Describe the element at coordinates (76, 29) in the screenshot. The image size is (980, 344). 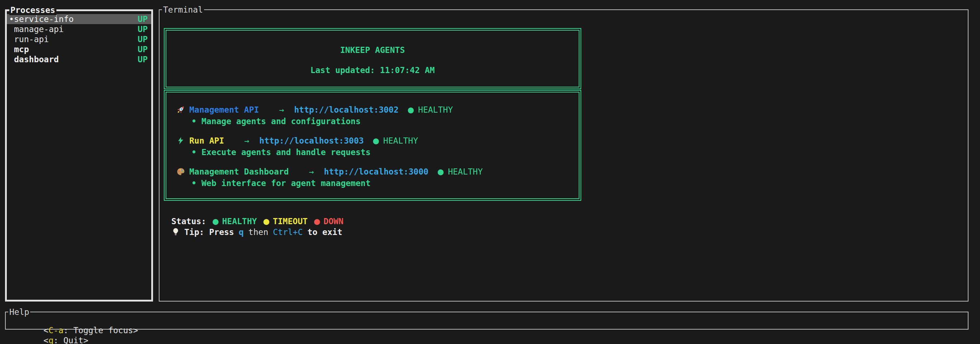
I see `process-label: manage-api` at that location.